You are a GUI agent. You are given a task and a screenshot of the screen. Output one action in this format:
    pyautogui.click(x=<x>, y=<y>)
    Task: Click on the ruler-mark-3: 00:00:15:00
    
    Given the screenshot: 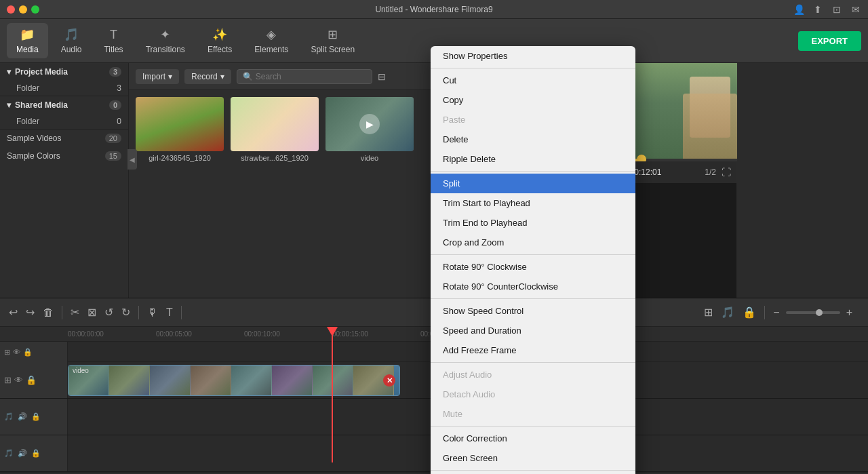 What is the action you would take?
    pyautogui.click(x=376, y=334)
    